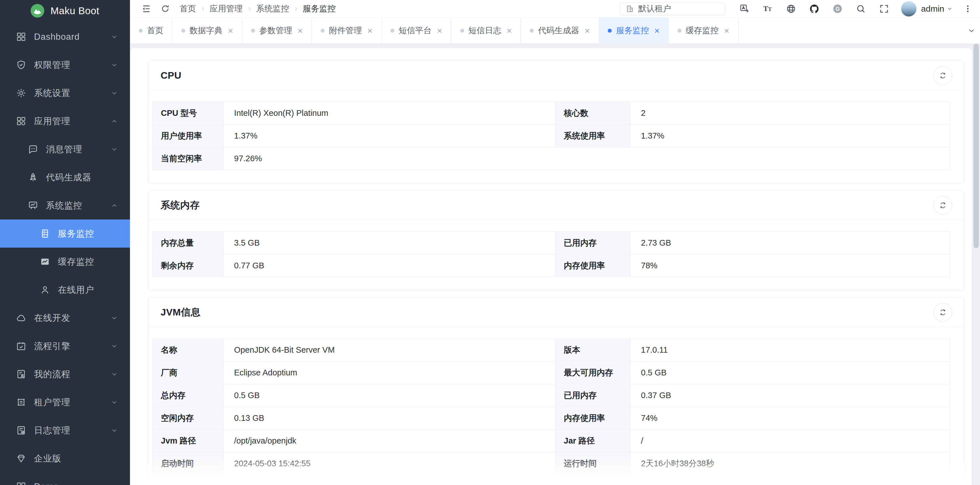 Image resolution: width=980 pixels, height=485 pixels. Describe the element at coordinates (52, 121) in the screenshot. I see `sidebar-item-label: 应用管理` at that location.